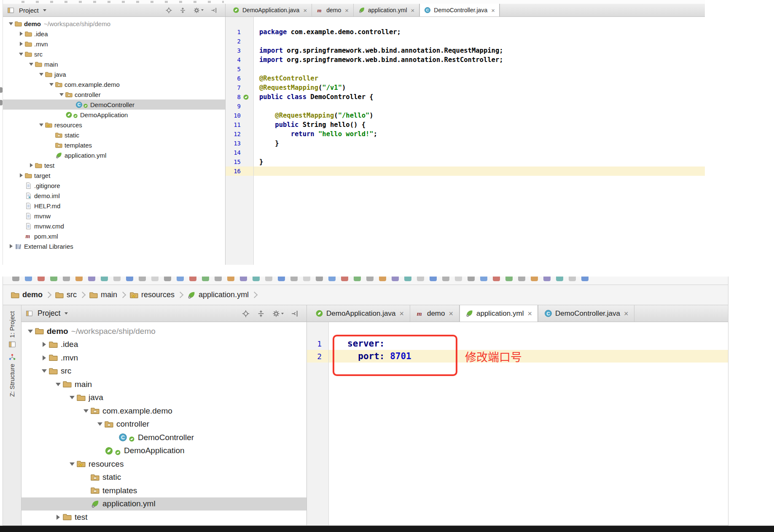  Describe the element at coordinates (152, 295) in the screenshot. I see `breadcrumb-resources: resources` at that location.